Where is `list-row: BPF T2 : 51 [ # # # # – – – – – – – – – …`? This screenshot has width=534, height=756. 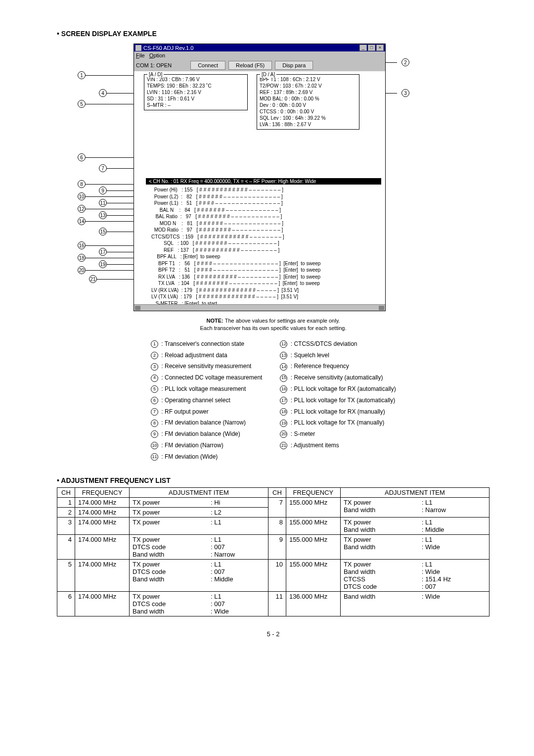 list-row: BPF T2 : 51 [ # # # # – – – – – – – – – … is located at coordinates (264, 270).